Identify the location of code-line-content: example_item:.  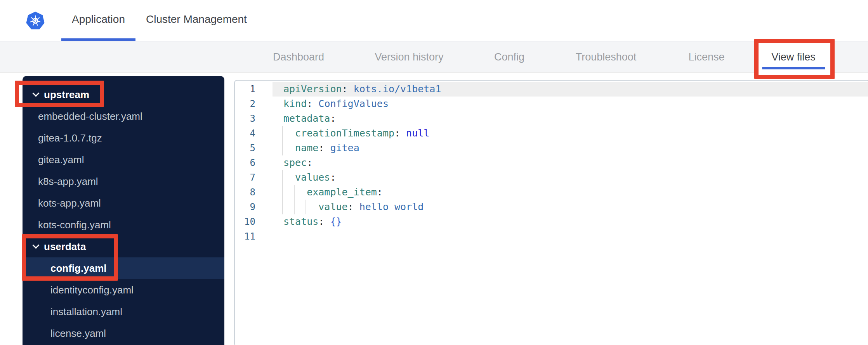
(570, 192).